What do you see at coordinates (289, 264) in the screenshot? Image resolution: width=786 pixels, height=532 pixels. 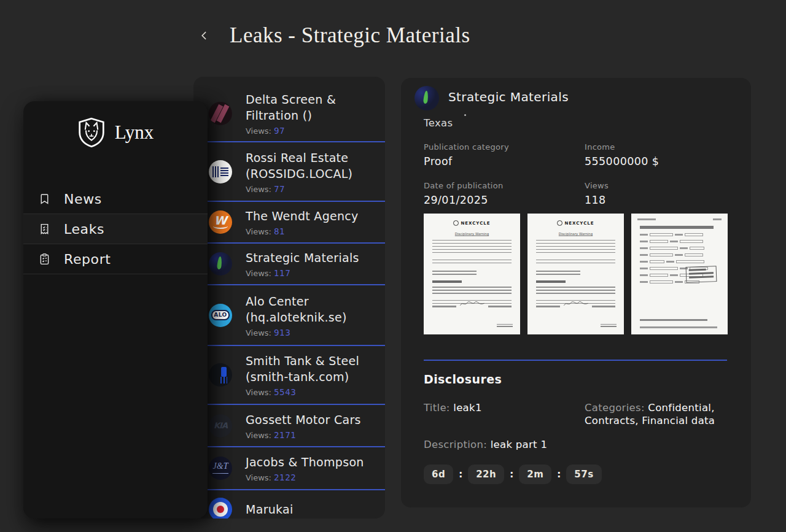 I see `list-item: Strategic Materials Views:117` at bounding box center [289, 264].